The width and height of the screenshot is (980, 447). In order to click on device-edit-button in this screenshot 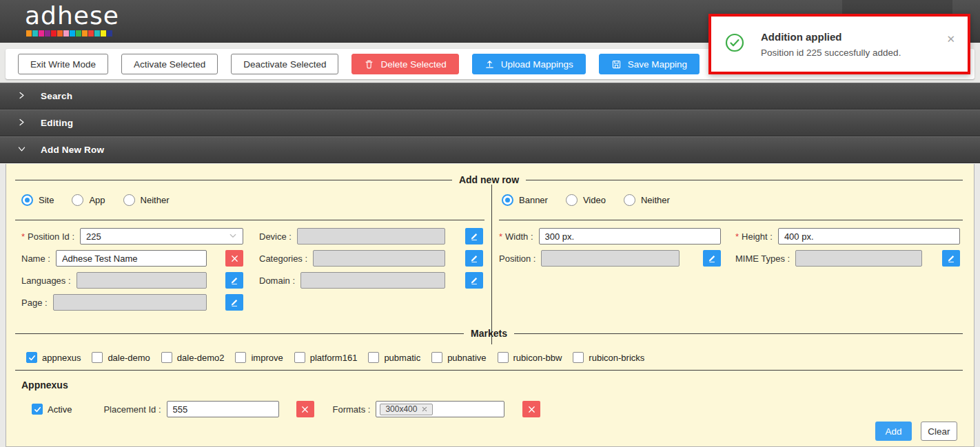, I will do `click(474, 236)`.